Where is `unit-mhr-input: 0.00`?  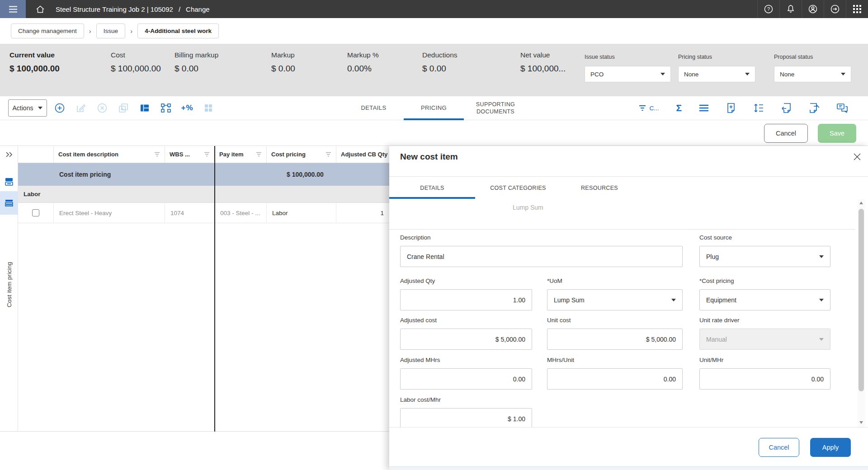 unit-mhr-input: 0.00 is located at coordinates (765, 379).